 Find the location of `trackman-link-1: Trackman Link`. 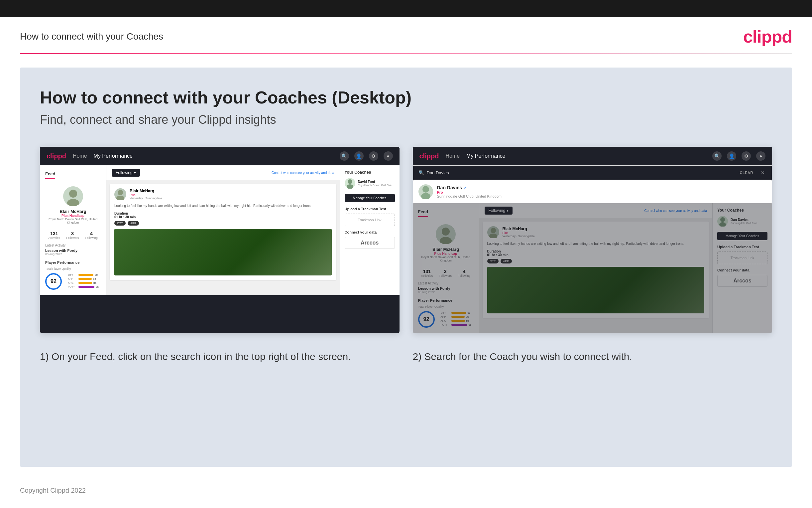

trackman-link-1: Trackman Link is located at coordinates (370, 220).